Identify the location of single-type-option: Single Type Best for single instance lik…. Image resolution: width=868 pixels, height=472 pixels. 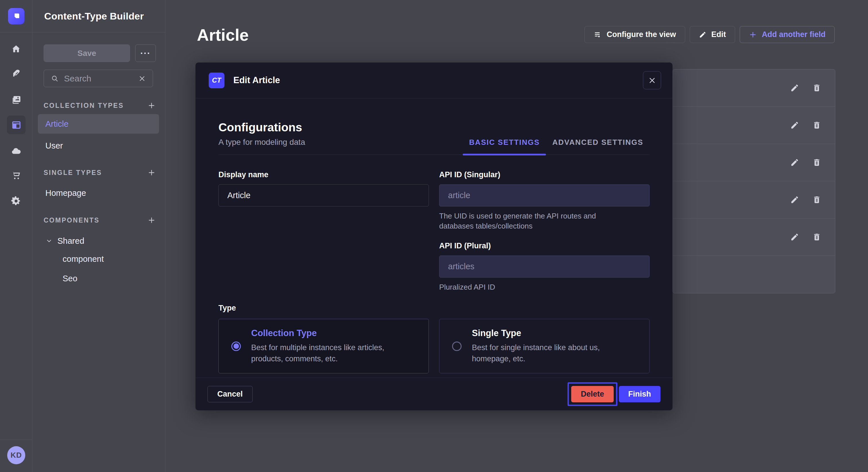
(545, 346).